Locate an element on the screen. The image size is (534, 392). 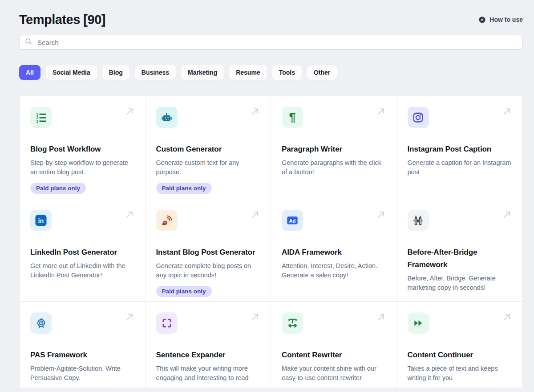
page-header: Templates [90] How to use is located at coordinates (271, 20).